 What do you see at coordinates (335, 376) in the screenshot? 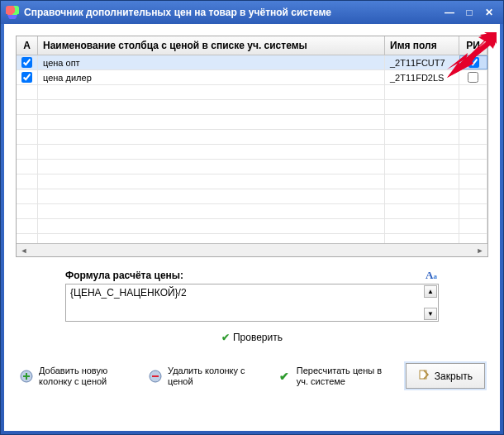
I see `recalc-button: ✔ Пересчитать цены в уч. системе` at bounding box center [335, 376].